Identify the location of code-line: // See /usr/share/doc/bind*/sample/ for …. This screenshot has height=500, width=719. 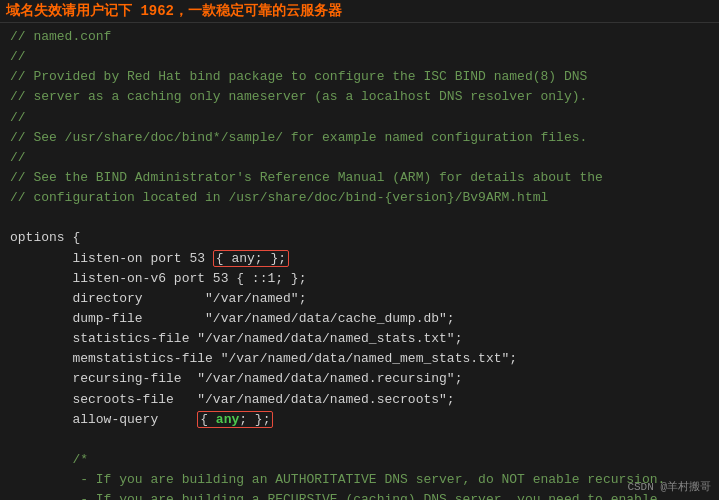
(360, 138).